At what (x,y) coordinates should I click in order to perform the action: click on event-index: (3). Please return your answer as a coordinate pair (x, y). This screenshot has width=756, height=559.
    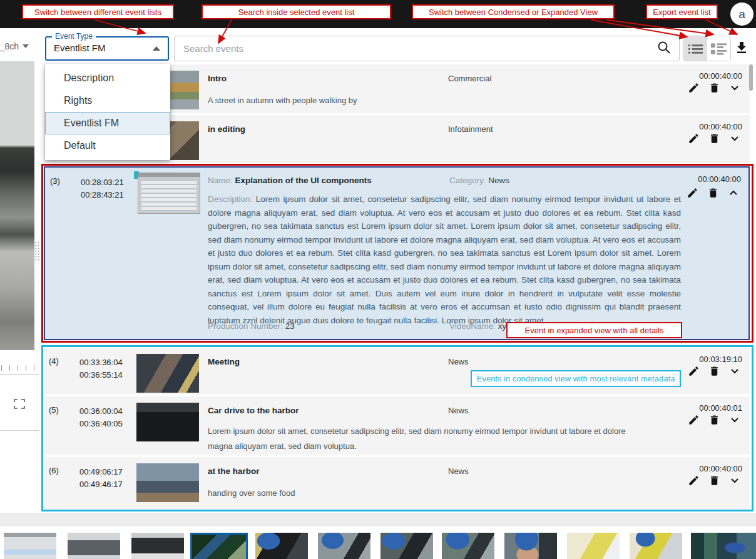
    Looking at the image, I should click on (55, 181).